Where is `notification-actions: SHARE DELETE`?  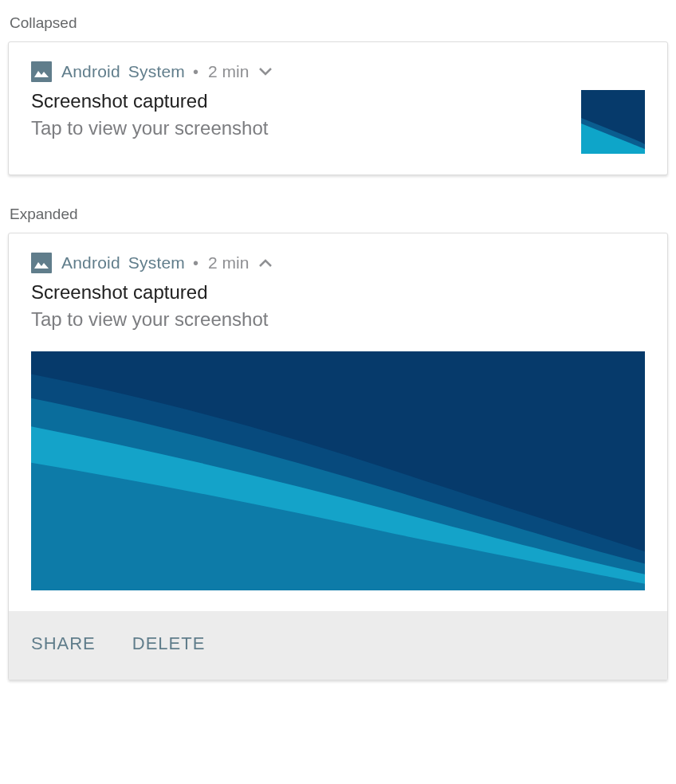
notification-actions: SHARE DELETE is located at coordinates (338, 645).